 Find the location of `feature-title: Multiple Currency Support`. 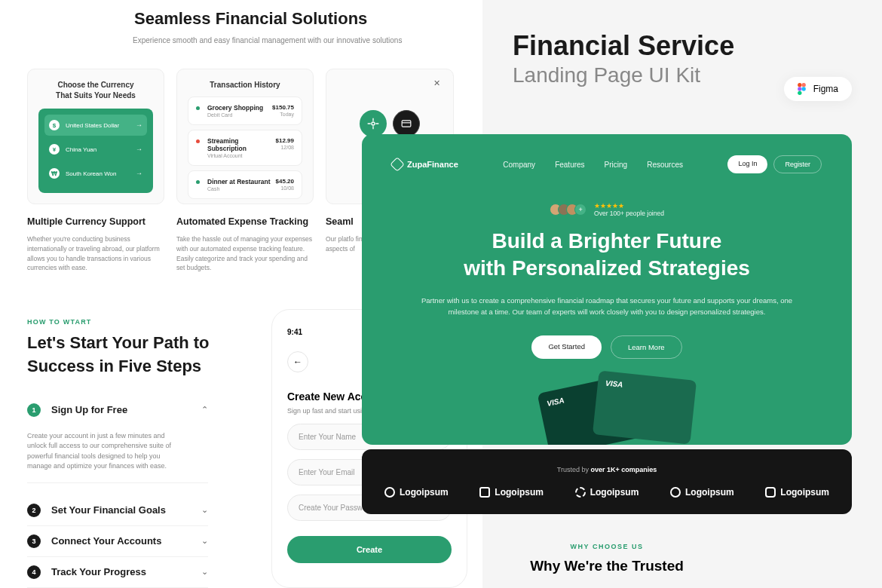

feature-title: Multiple Currency Support is located at coordinates (96, 222).